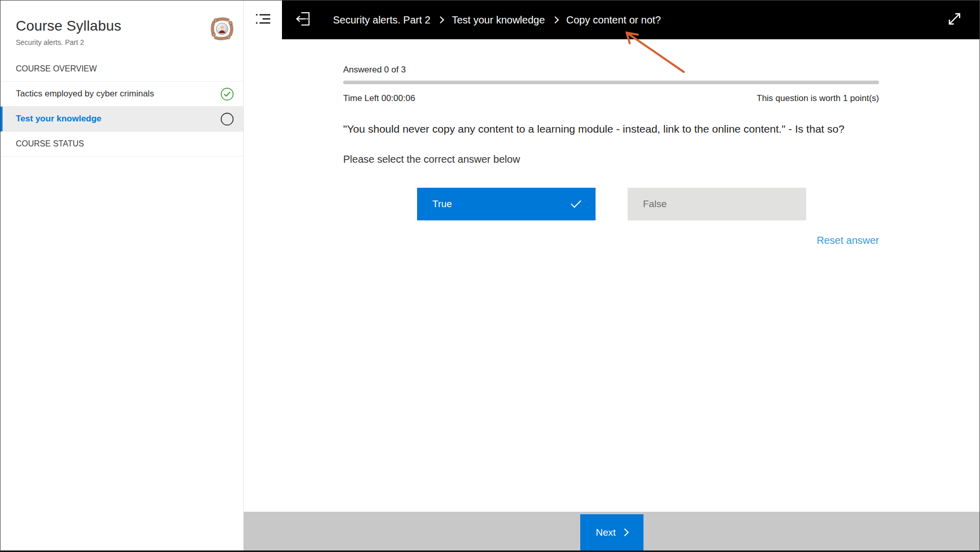  What do you see at coordinates (122, 94) in the screenshot?
I see `sidebar-item-tactics: Tactics employed by cyber criminals` at bounding box center [122, 94].